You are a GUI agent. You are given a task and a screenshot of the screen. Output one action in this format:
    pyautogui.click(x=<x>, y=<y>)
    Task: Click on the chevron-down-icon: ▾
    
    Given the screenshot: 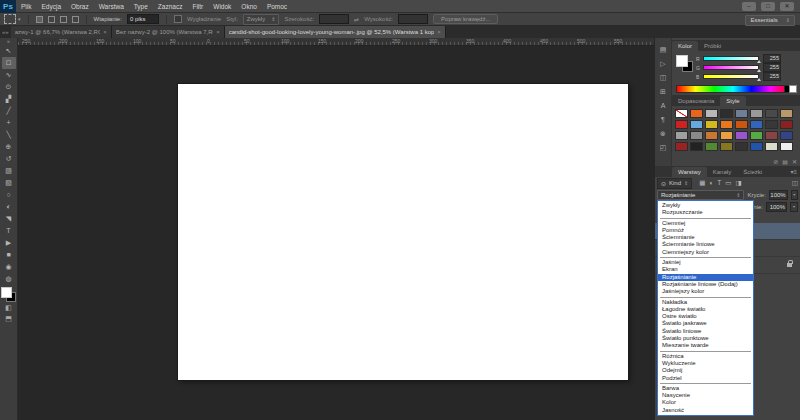 What is the action you would take?
    pyautogui.click(x=794, y=207)
    